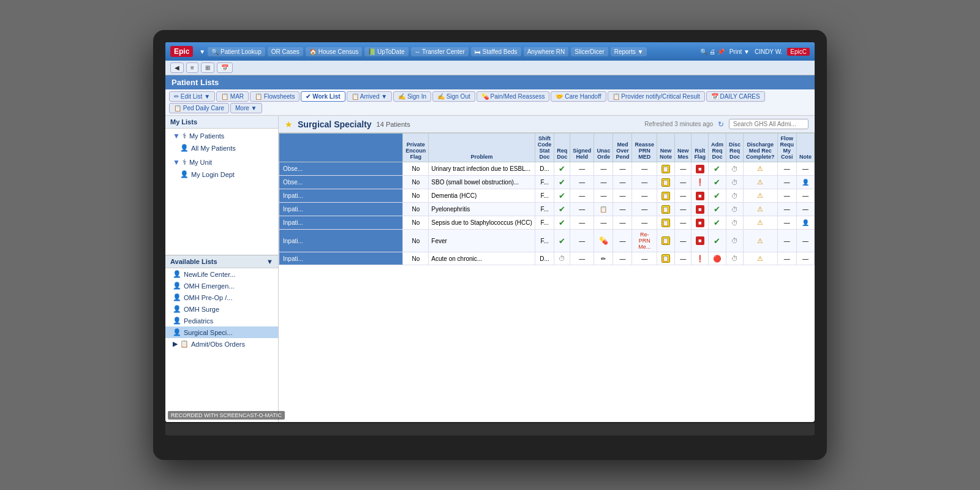 This screenshot has height=490, width=980. What do you see at coordinates (184, 344) in the screenshot?
I see `list-icon-7: 📋` at bounding box center [184, 344].